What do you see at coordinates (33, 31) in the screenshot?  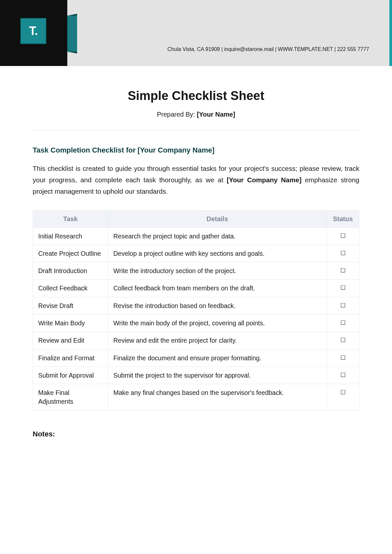 I see `logo-letter: T.` at bounding box center [33, 31].